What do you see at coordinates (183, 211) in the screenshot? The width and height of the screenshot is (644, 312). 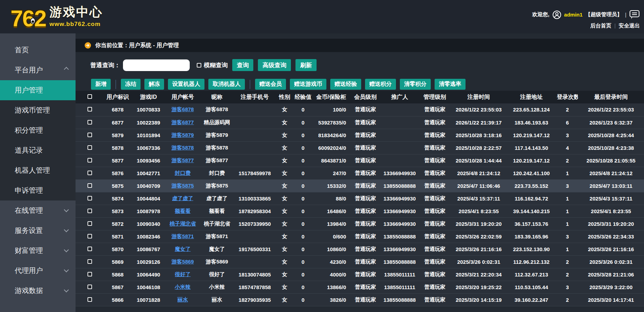 I see `cell-account: 额看看` at bounding box center [183, 211].